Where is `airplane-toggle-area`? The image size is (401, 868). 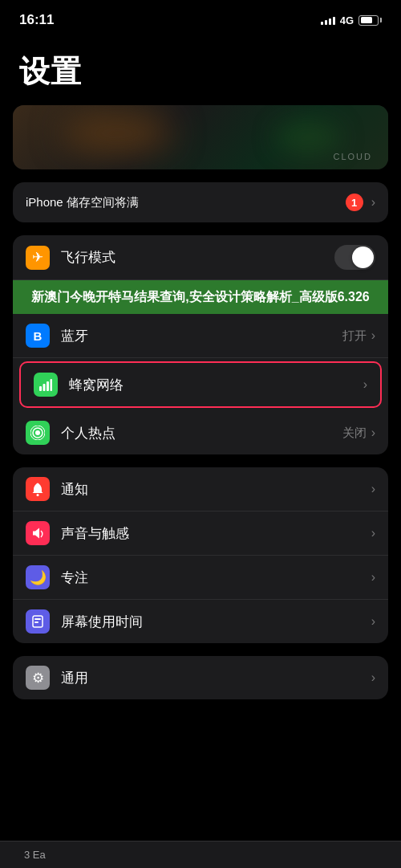 airplane-toggle-area is located at coordinates (354, 257).